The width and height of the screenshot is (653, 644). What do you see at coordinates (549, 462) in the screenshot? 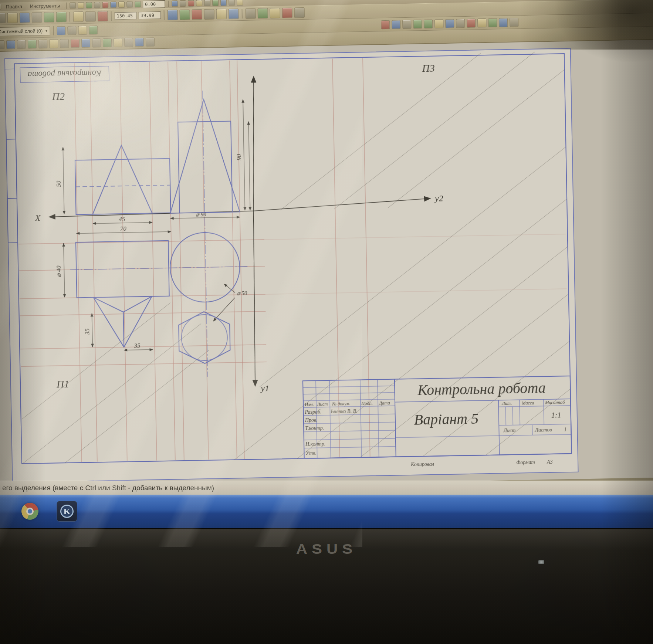
I see `tb-format-value: А3` at bounding box center [549, 462].